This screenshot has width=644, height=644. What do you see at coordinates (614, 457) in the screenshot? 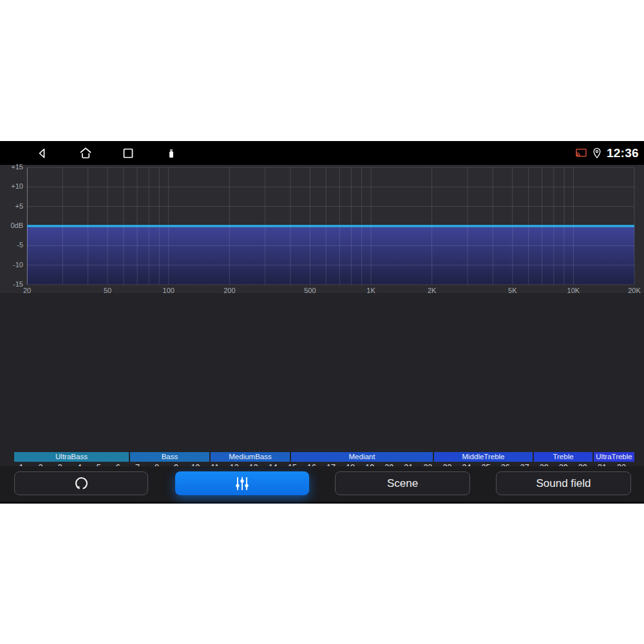
I see `band-group-ultratreble: UltraTreble` at bounding box center [614, 457].